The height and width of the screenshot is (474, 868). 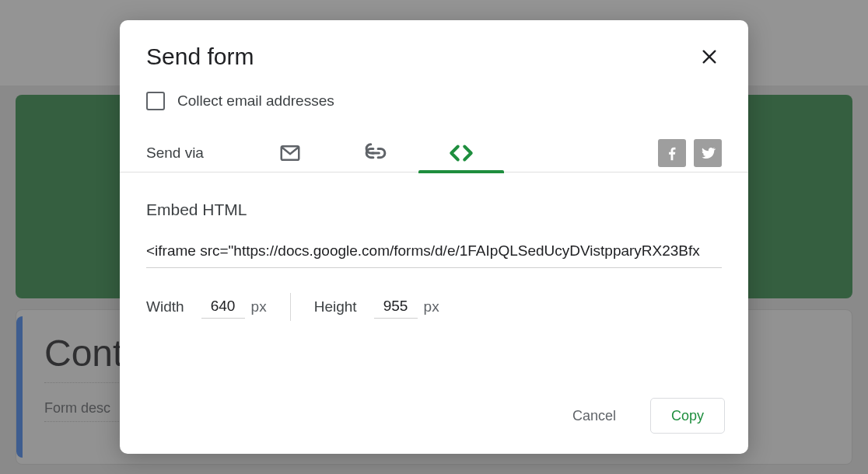 I want to click on collect-emails-row: Collect email addresses, so click(x=434, y=101).